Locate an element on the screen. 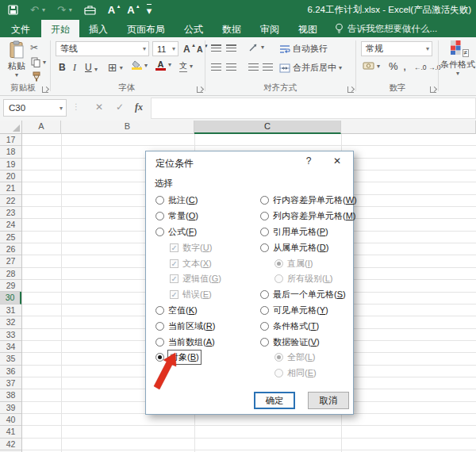 The image size is (476, 452). radio-current-array is located at coordinates (160, 343).